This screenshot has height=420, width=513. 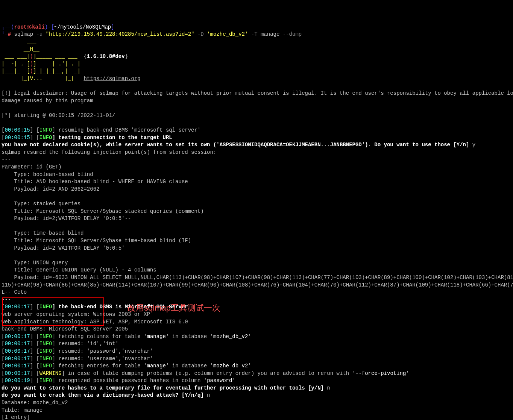 What do you see at coordinates (87, 138) in the screenshot?
I see `log-line: [00:00:15] [INFO] testing connection to …` at bounding box center [87, 138].